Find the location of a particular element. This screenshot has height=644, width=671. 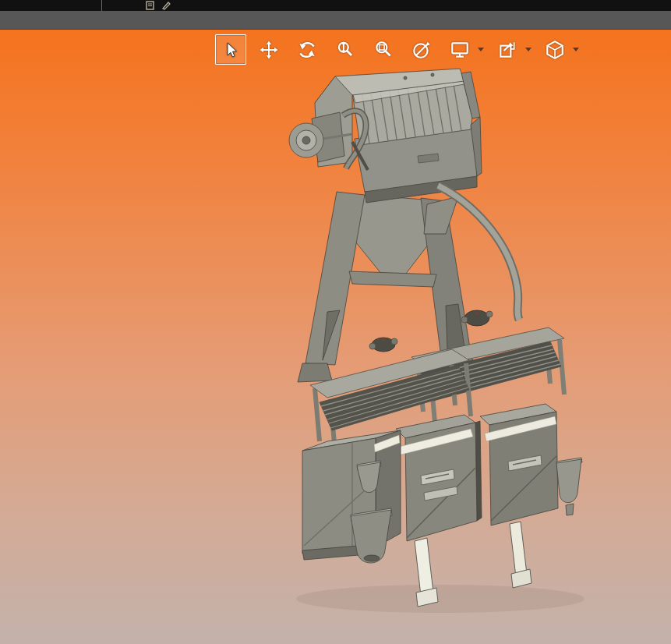

appearance-icon is located at coordinates (507, 50).